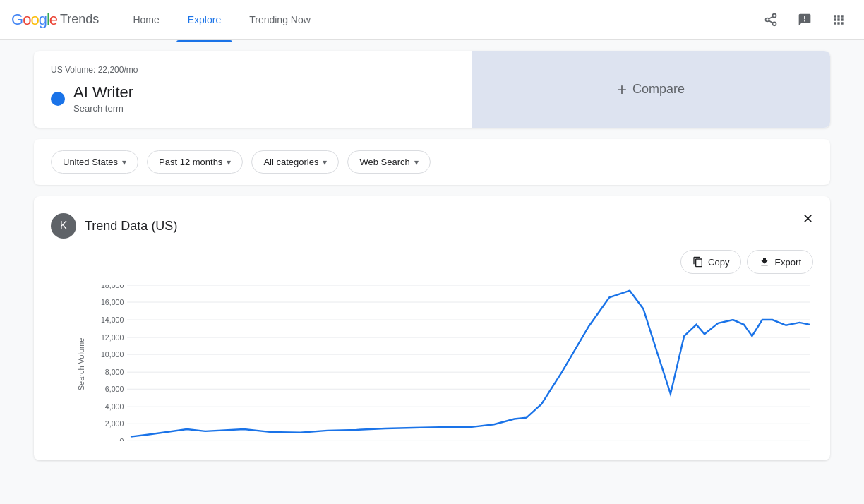  What do you see at coordinates (622, 90) in the screenshot?
I see `compare-plus-icon: +` at bounding box center [622, 90].